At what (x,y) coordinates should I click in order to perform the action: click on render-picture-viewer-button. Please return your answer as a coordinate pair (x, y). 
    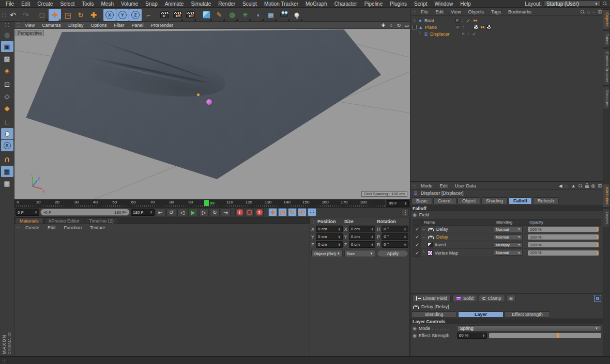
    Looking at the image, I should click on (177, 15).